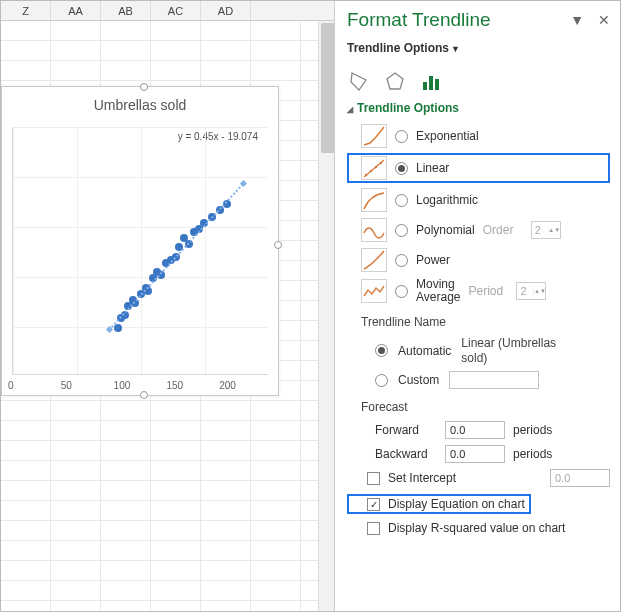 The image size is (621, 612). I want to click on option-moving-average: Moving Average Period 2▲▼, so click(478, 291).